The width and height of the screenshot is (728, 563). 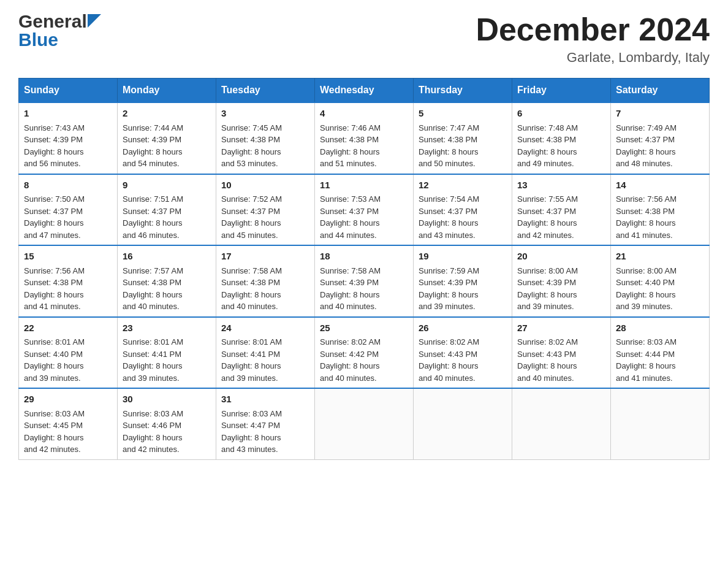 I want to click on day-number: 5, so click(x=463, y=114).